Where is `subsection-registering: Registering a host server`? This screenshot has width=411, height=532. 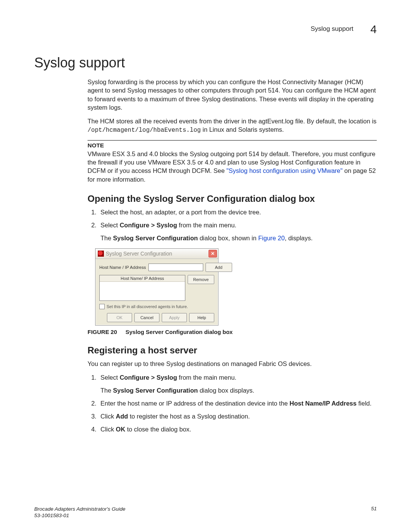
subsection-registering: Registering a host server is located at coordinates (232, 350).